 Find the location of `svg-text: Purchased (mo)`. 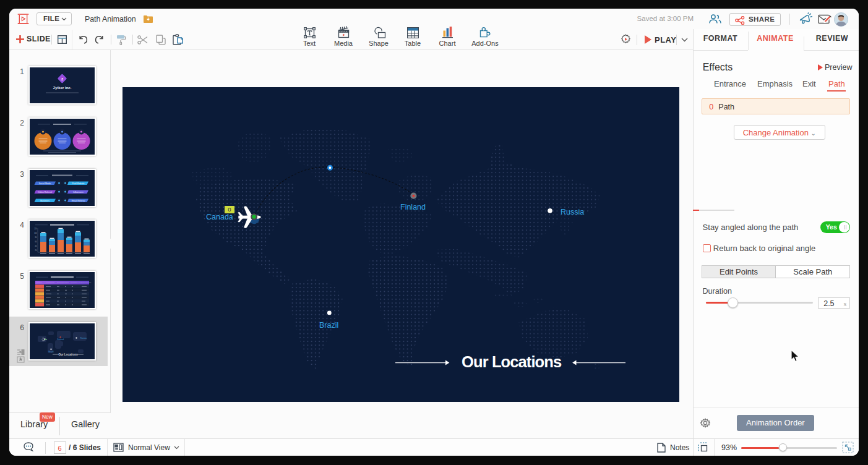

svg-text: Purchased (mo) is located at coordinates (75, 283).